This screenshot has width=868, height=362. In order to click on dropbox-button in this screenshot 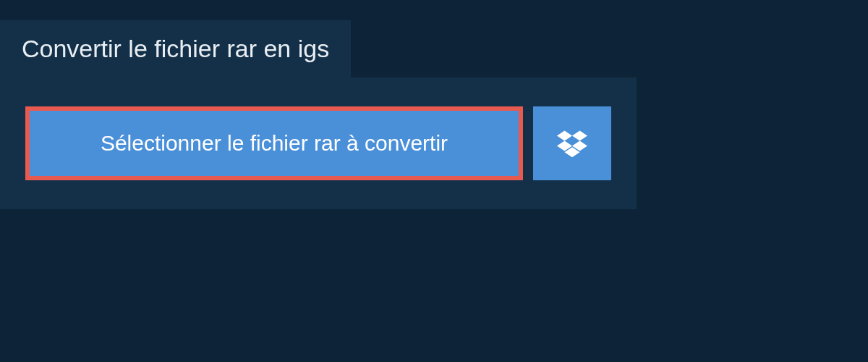, I will do `click(572, 143)`.